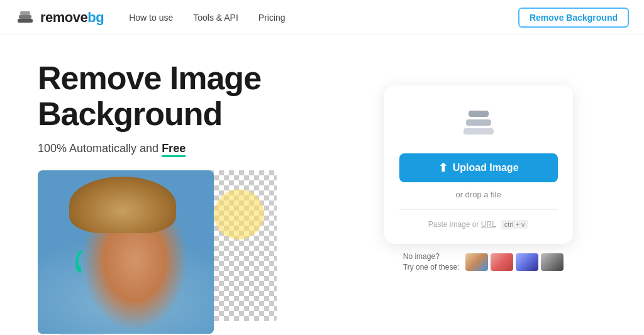 This screenshot has width=644, height=335. What do you see at coordinates (443, 168) in the screenshot?
I see `upload-arrow-icon: ⬆` at bounding box center [443, 168].